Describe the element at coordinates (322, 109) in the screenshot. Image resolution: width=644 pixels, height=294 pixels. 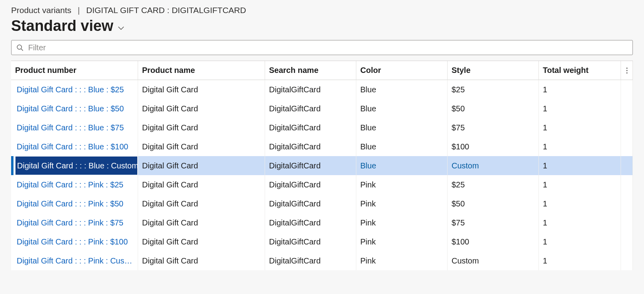
I see `table-row: Digital Gift Card : : : Blue : $50Digita…` at that location.